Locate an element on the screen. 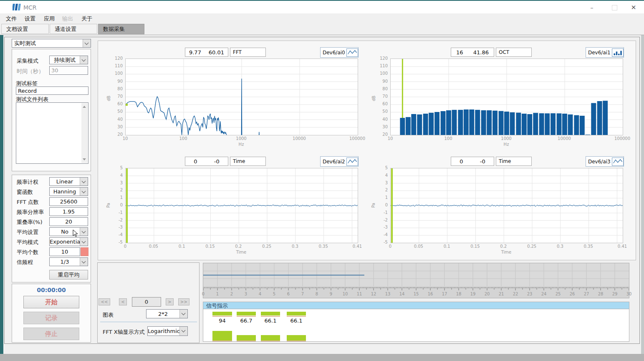 The height and width of the screenshot is (361, 644). close-button: ✕ is located at coordinates (634, 8).